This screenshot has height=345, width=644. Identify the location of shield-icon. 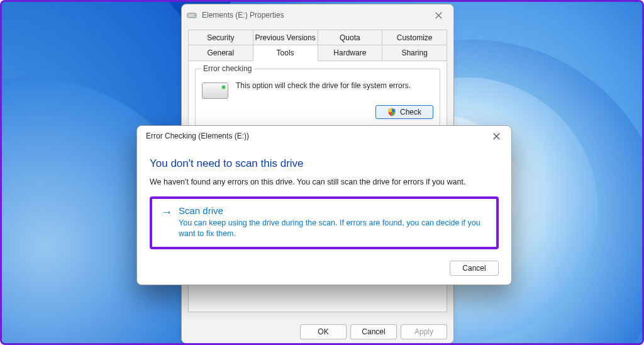
(392, 112).